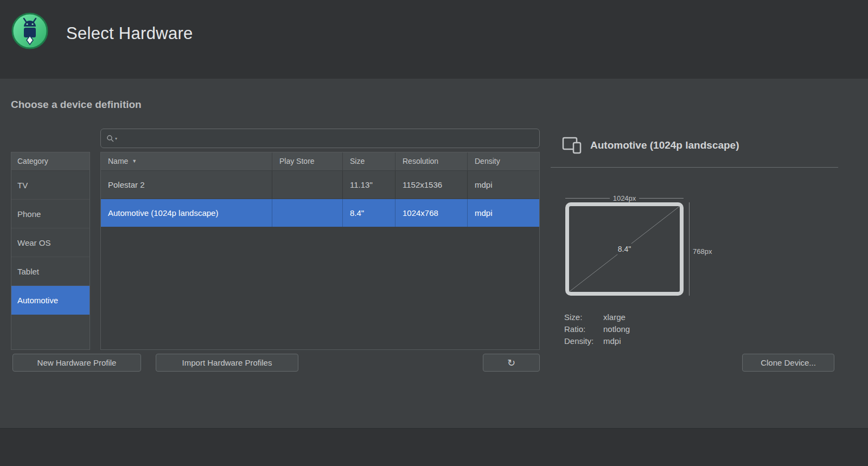 The width and height of the screenshot is (868, 466). Describe the element at coordinates (227, 362) in the screenshot. I see `import-hardware-profiles-button: Import Hardware Profiles` at that location.